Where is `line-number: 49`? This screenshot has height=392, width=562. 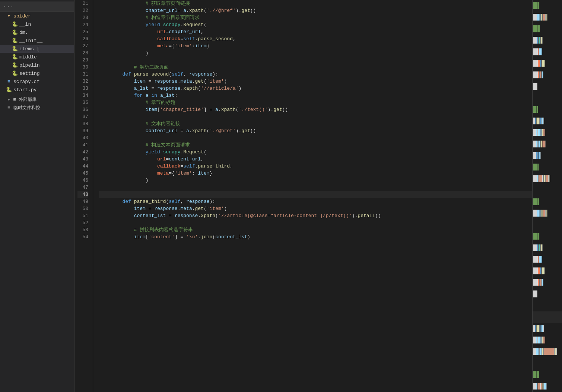
line-number: 49 is located at coordinates (83, 202).